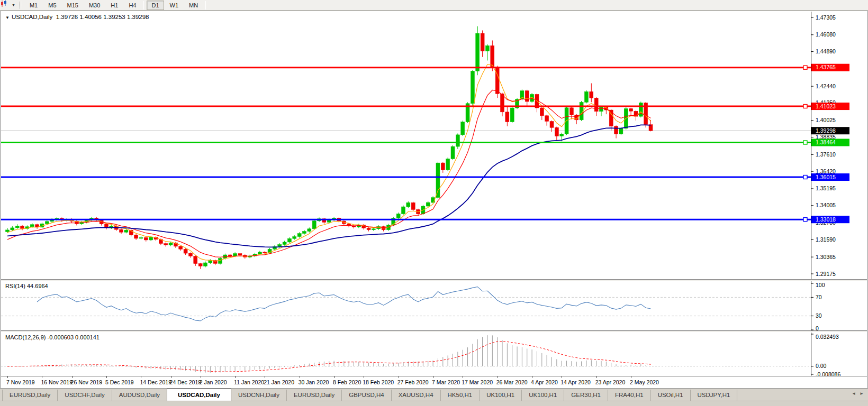 This screenshot has height=406, width=868. What do you see at coordinates (314, 382) in the screenshot?
I see `date-label: 30 Jan 2020` at bounding box center [314, 382].